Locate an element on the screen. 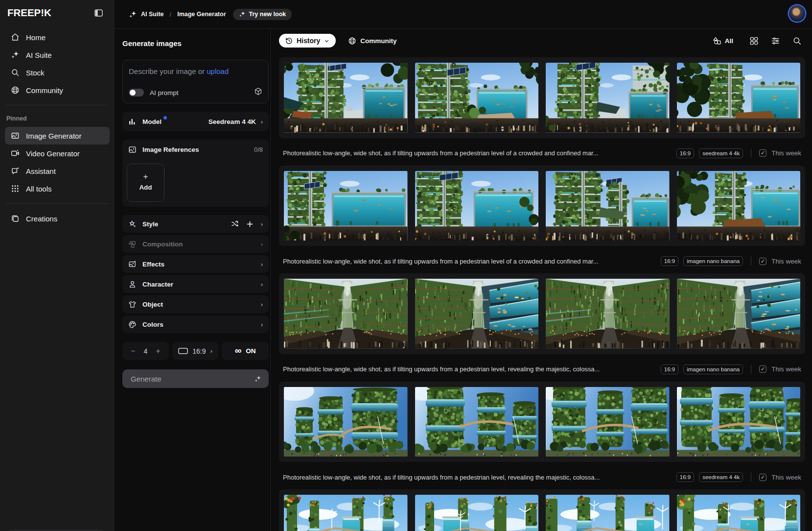  svg-text: FREEP!K is located at coordinates (29, 13).